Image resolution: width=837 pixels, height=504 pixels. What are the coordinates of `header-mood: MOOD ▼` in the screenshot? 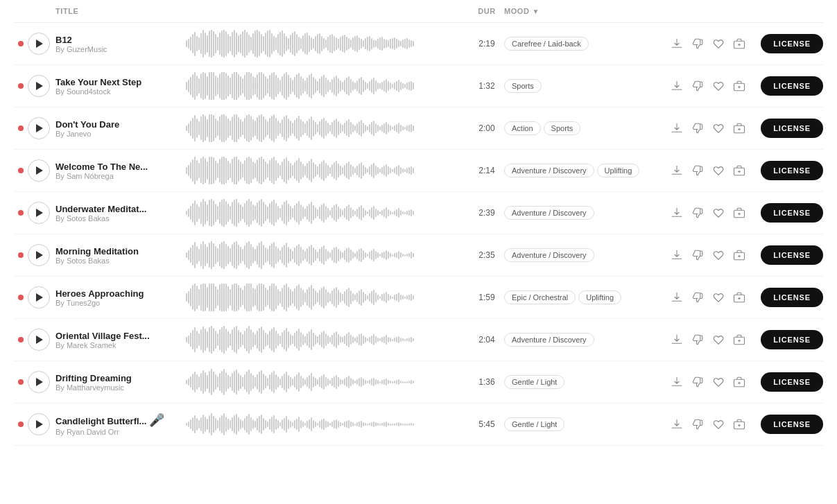 It's located at (584, 11).